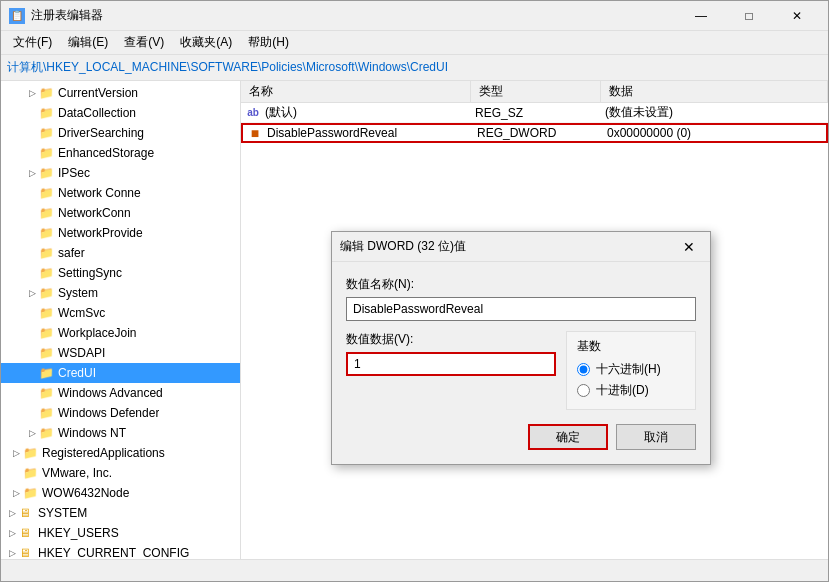 The image size is (829, 582). What do you see at coordinates (568, 437) in the screenshot?
I see `dialog-ok-button: 确定` at bounding box center [568, 437].